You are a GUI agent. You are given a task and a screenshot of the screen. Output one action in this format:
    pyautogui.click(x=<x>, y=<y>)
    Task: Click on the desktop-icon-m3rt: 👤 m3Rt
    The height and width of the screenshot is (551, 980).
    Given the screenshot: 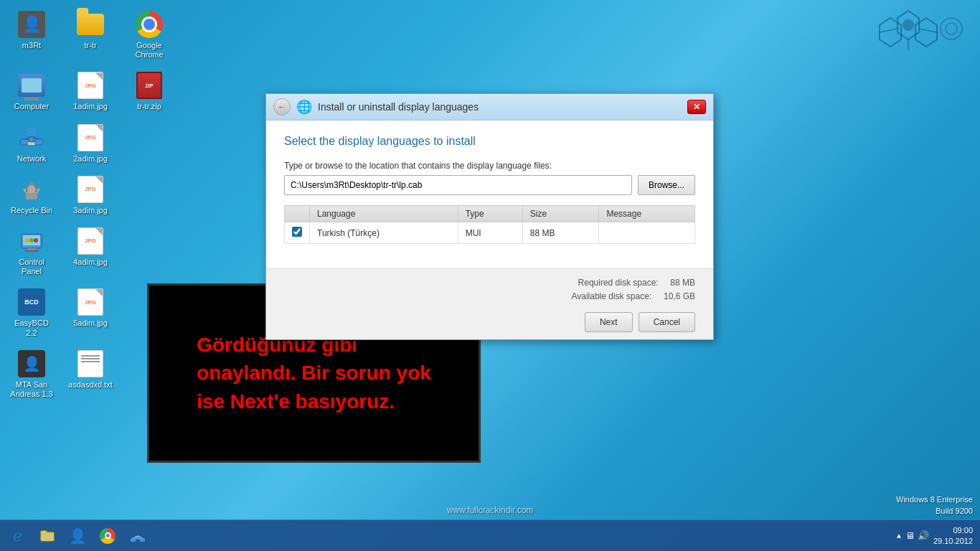 What is the action you would take?
    pyautogui.click(x=32, y=30)
    